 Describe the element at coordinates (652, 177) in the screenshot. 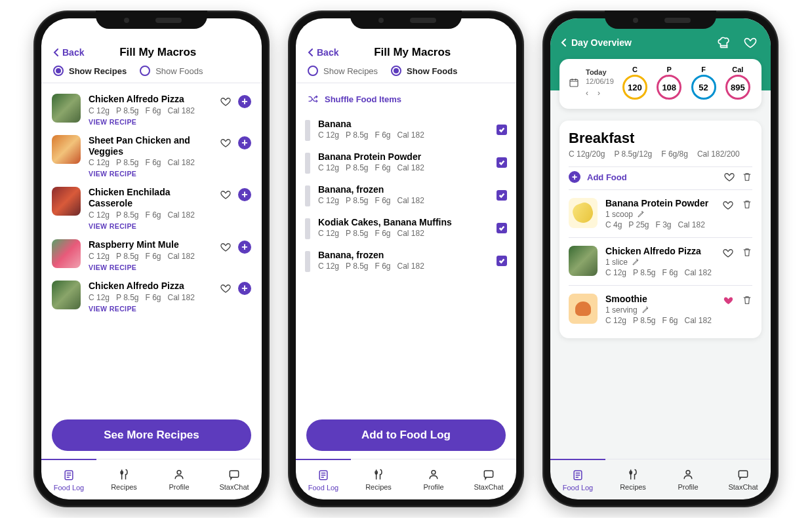

I see `add-food-label: Add Food` at that location.